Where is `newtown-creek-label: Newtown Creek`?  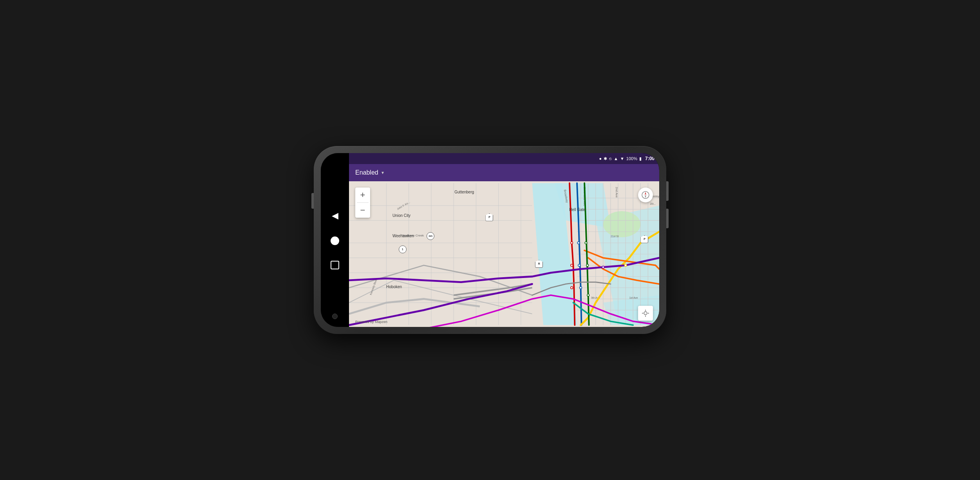 newtown-creek-label: Newtown Creek is located at coordinates (413, 236).